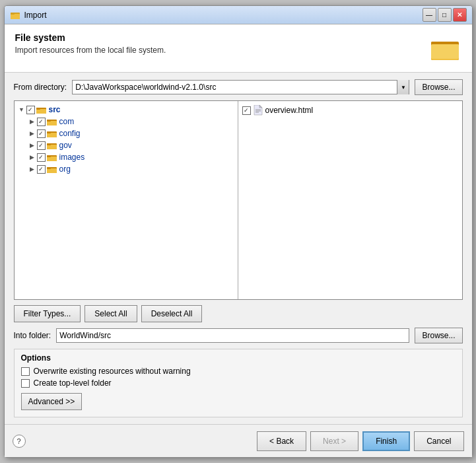 Image resolution: width=476 pixels, height=463 pixels. What do you see at coordinates (438, 441) in the screenshot?
I see `cancel-button: Cancel` at bounding box center [438, 441].